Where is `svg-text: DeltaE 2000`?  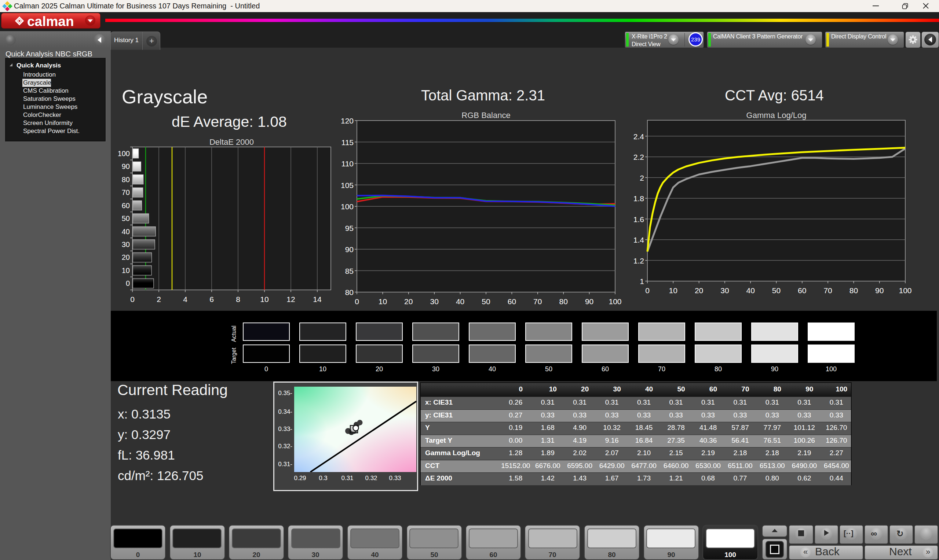 svg-text: DeltaE 2000 is located at coordinates (232, 142).